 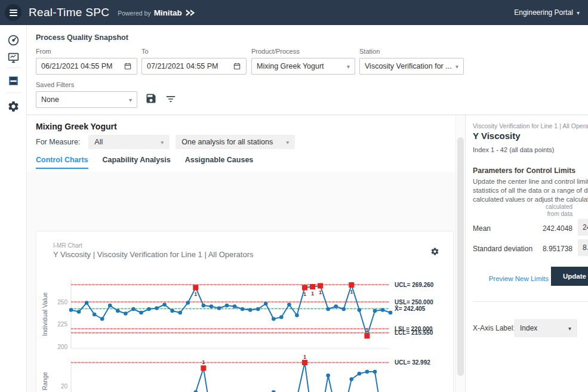 I want to click on left-nav-sidebar, so click(x=13, y=209).